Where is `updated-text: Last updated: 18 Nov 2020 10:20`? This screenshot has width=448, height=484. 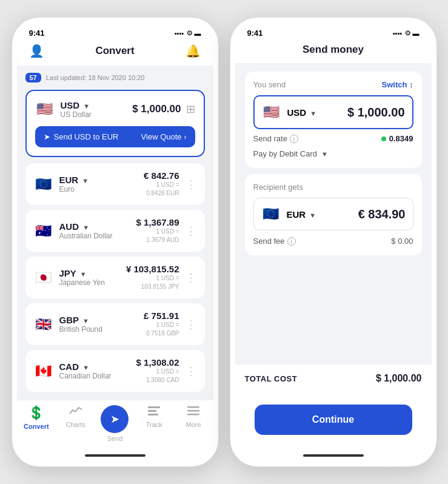
updated-text: Last updated: 18 Nov 2020 10:20 is located at coordinates (96, 78).